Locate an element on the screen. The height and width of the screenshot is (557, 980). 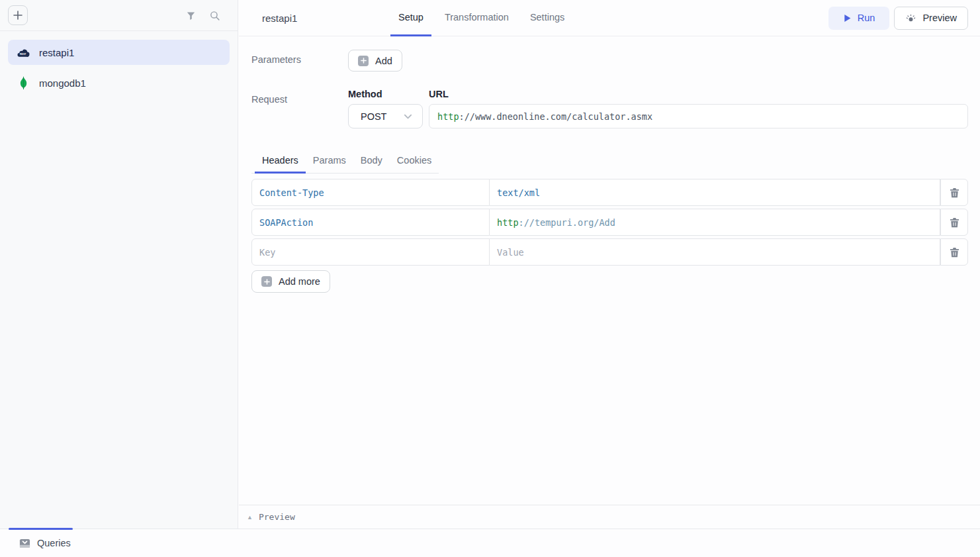
key-input is located at coordinates (371, 252).